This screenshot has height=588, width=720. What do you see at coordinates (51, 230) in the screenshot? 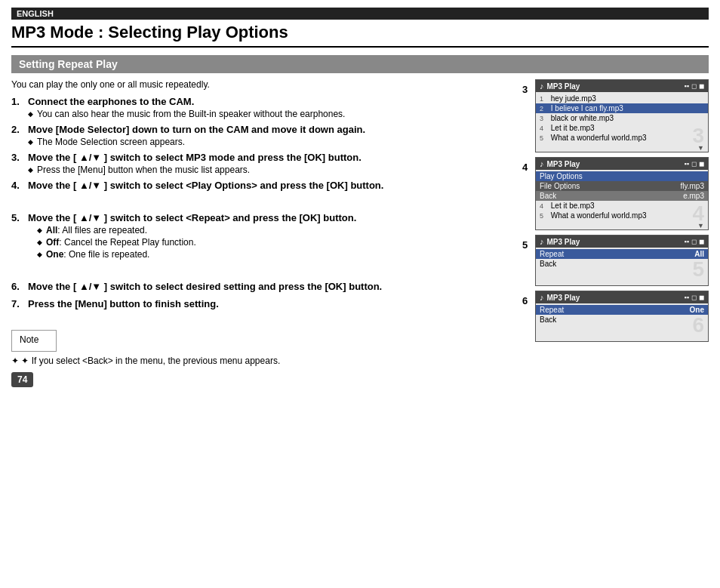
I see `bullet-all-label: All` at bounding box center [51, 230].